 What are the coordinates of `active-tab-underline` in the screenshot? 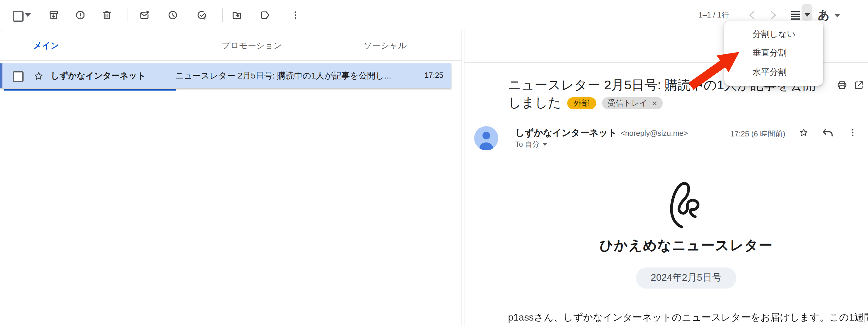 It's located at (90, 90).